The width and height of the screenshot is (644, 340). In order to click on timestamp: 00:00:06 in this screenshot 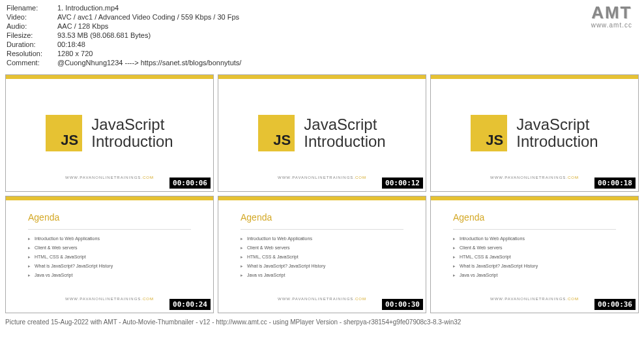, I will do `click(190, 183)`.